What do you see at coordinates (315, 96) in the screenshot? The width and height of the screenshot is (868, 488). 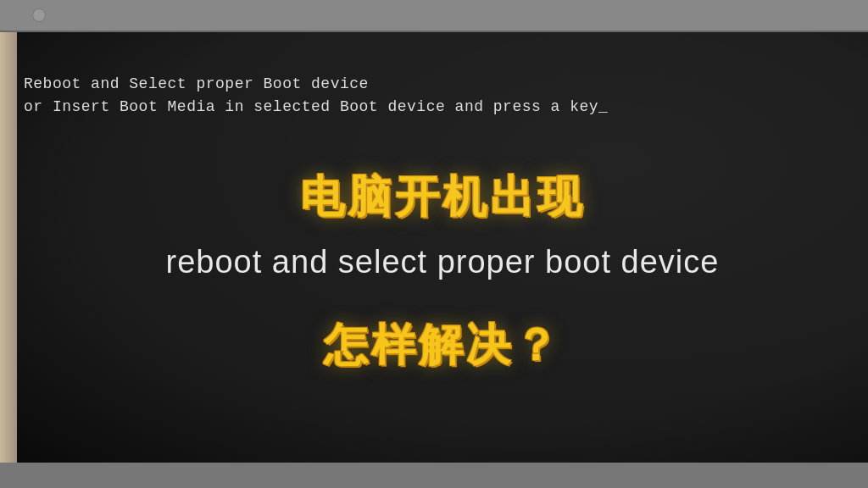 I see `bios-error-text: Reboot and Select proper Boot device or …` at bounding box center [315, 96].